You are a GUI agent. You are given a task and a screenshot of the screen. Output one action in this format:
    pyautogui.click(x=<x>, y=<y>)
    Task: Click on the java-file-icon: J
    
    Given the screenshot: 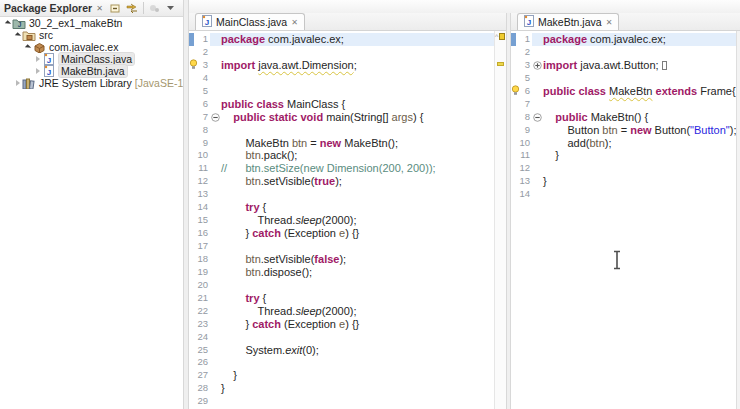 What is the action you would take?
    pyautogui.click(x=49, y=59)
    